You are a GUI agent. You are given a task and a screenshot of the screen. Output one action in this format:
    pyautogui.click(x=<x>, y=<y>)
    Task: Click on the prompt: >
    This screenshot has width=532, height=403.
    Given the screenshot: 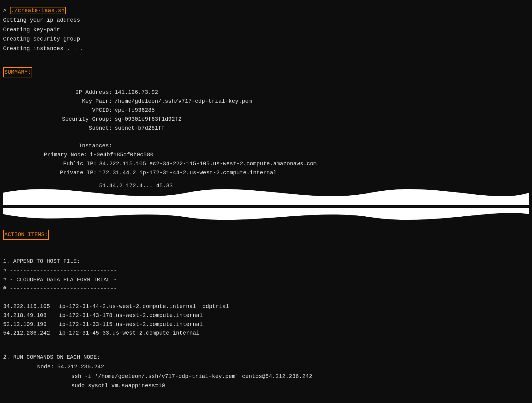 What is the action you would take?
    pyautogui.click(x=5, y=11)
    